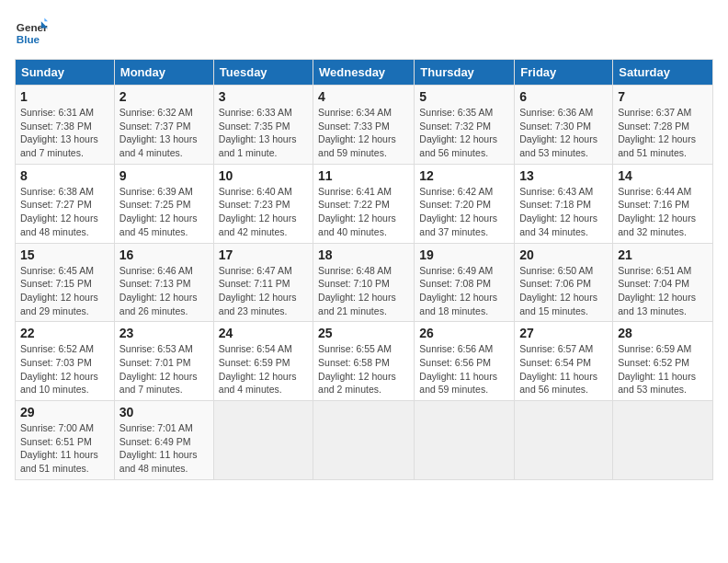 The width and height of the screenshot is (728, 563). What do you see at coordinates (663, 370) in the screenshot?
I see `day-info: Sunrise: 6:59 AMSunset: 6:52 PMDaylight:…` at bounding box center [663, 370].